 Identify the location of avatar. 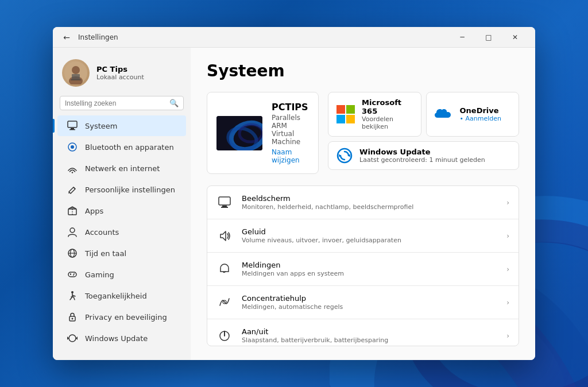
(76, 73).